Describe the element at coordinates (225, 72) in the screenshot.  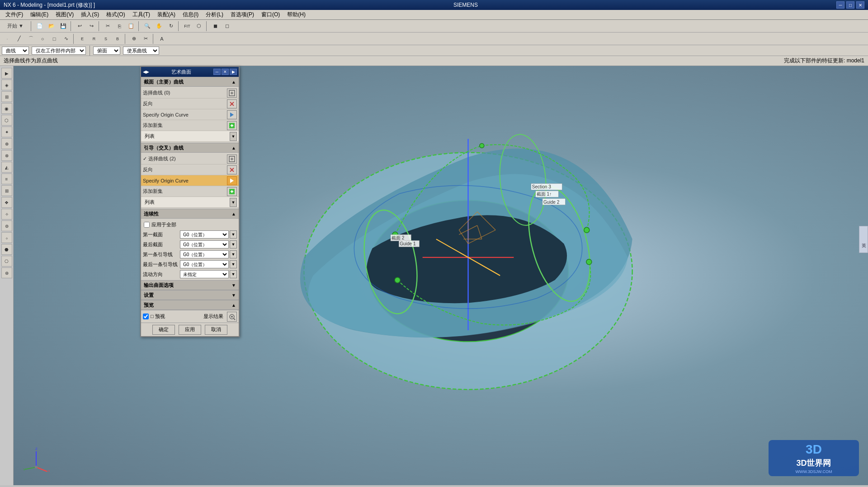
I see `dialog-close: ✕` at that location.